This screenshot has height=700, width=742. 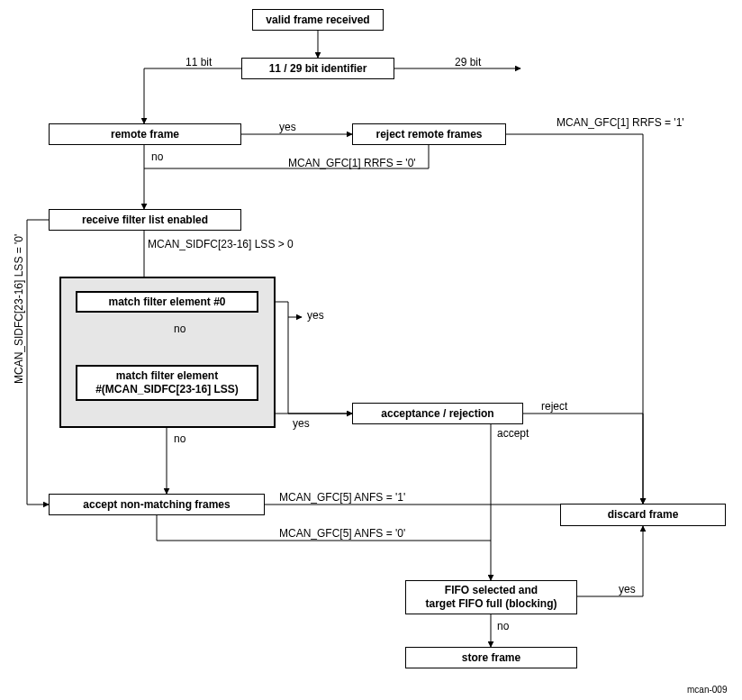 I want to click on edge-label-accept: accept, so click(x=513, y=433).